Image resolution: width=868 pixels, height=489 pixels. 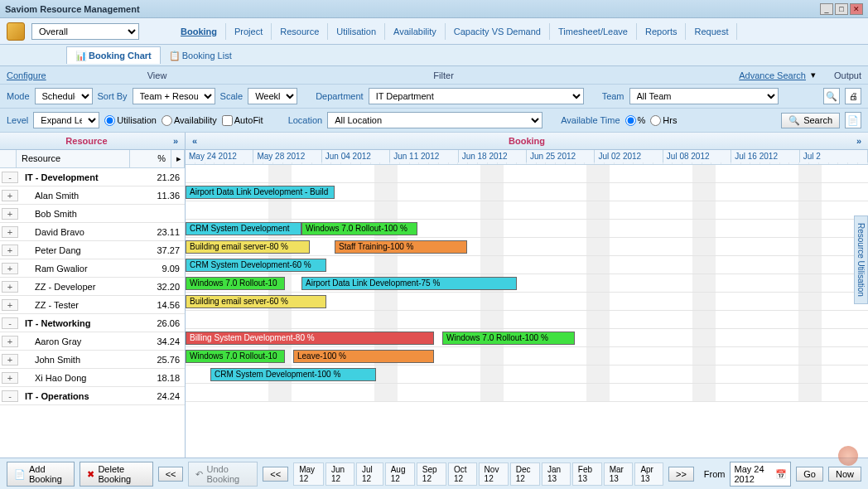 I want to click on gantt-bar: CRM System Development-60 %, so click(x=256, y=265).